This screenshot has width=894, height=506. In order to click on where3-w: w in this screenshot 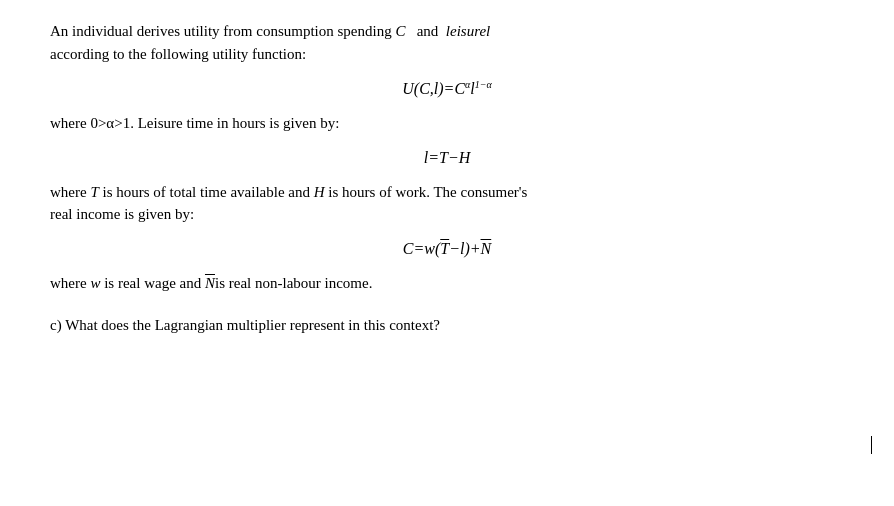, I will do `click(95, 283)`.